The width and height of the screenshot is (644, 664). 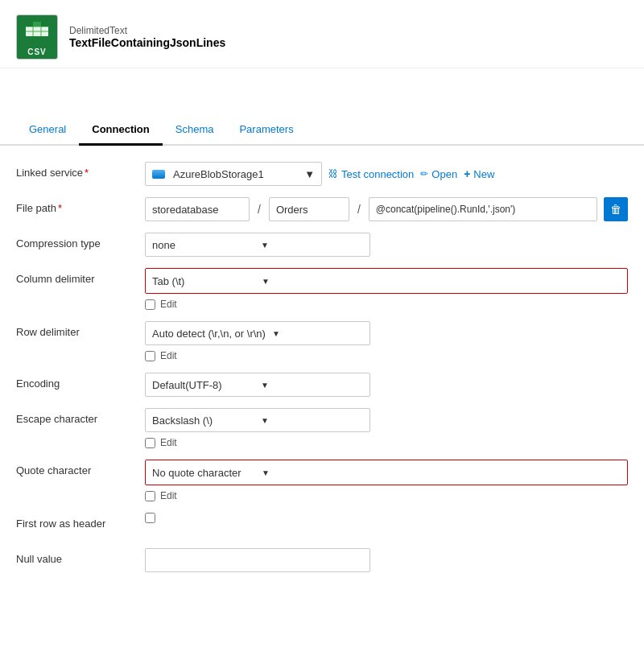 I want to click on first-row-header-label: First row as header, so click(x=80, y=522).